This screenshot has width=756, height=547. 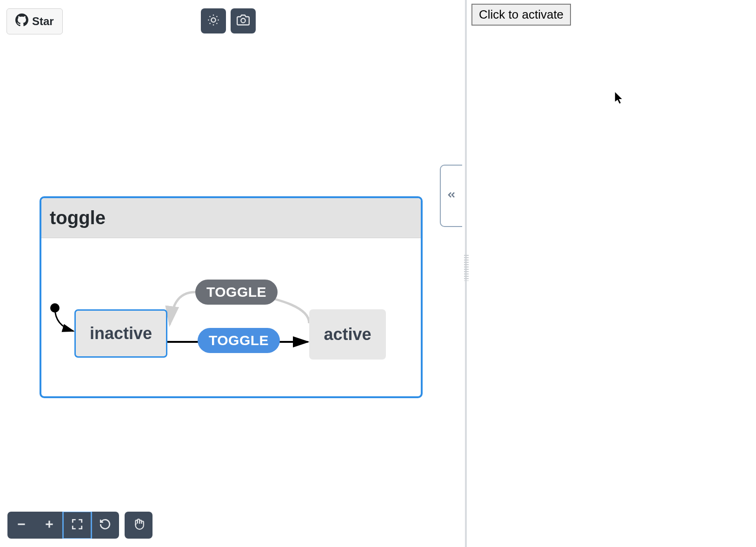 What do you see at coordinates (121, 334) in the screenshot?
I see `state-inactive: inactive` at bounding box center [121, 334].